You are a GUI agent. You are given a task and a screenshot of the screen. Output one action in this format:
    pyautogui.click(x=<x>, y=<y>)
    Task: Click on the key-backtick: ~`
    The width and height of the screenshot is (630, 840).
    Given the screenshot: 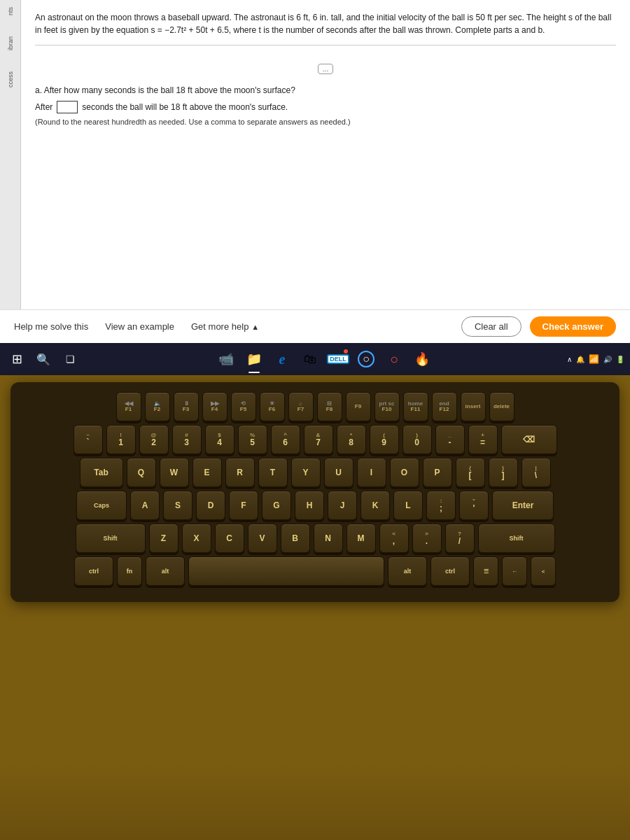 What is the action you would take?
    pyautogui.click(x=88, y=440)
    